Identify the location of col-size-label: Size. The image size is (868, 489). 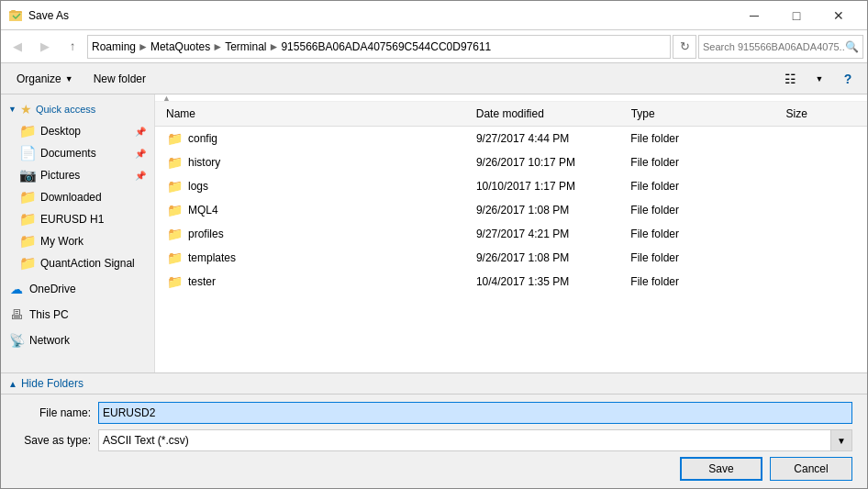
(796, 114).